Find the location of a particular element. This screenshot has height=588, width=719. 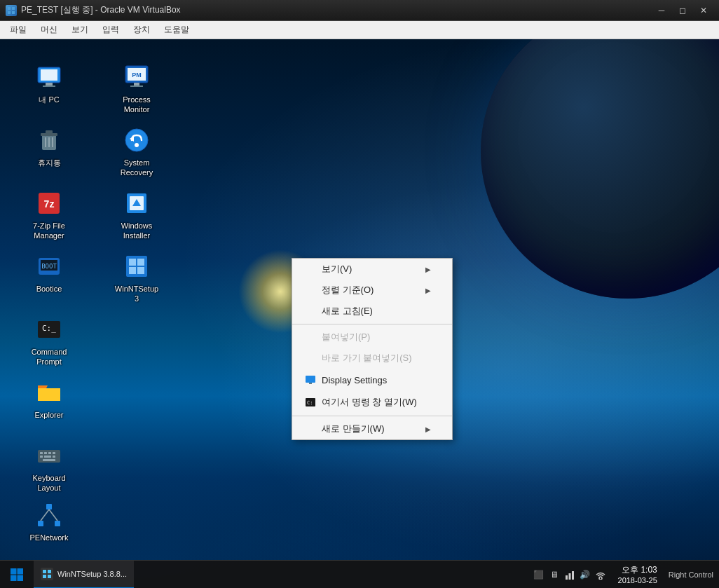

desktop-icon-explorer: Explorer is located at coordinates (49, 399).